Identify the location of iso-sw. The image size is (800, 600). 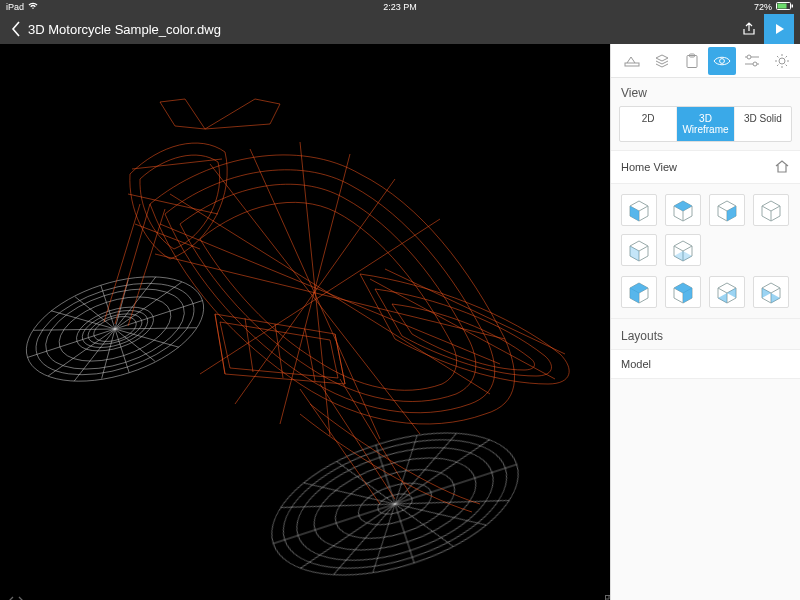
(639, 292).